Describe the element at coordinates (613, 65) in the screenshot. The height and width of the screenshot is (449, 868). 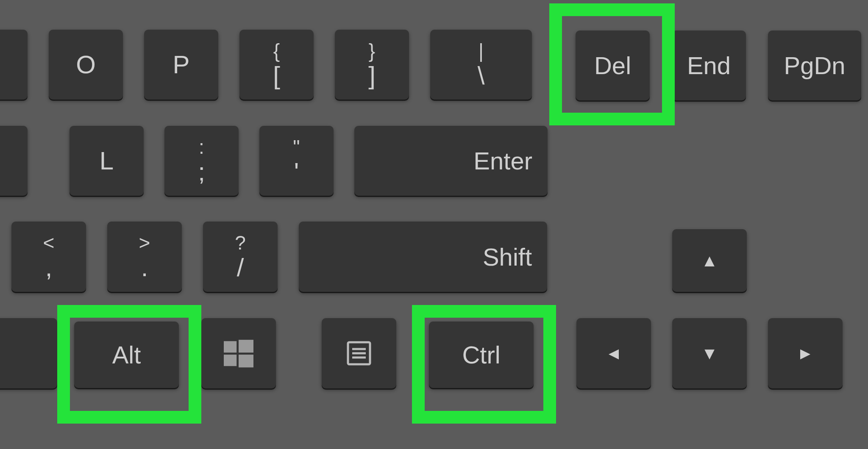
I see `key-label: Del` at that location.